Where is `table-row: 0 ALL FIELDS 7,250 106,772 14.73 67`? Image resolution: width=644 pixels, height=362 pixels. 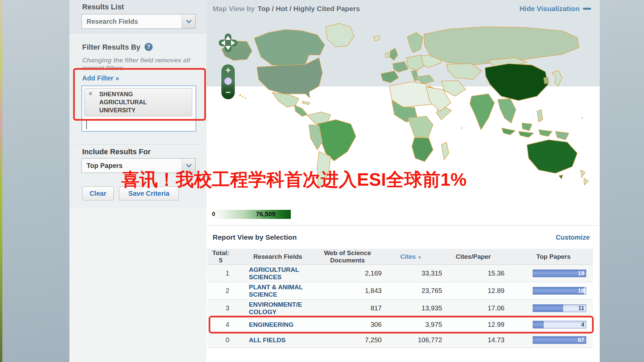 table-row: 0 ALL FIELDS 7,250 106,772 14.73 67 is located at coordinates (400, 340).